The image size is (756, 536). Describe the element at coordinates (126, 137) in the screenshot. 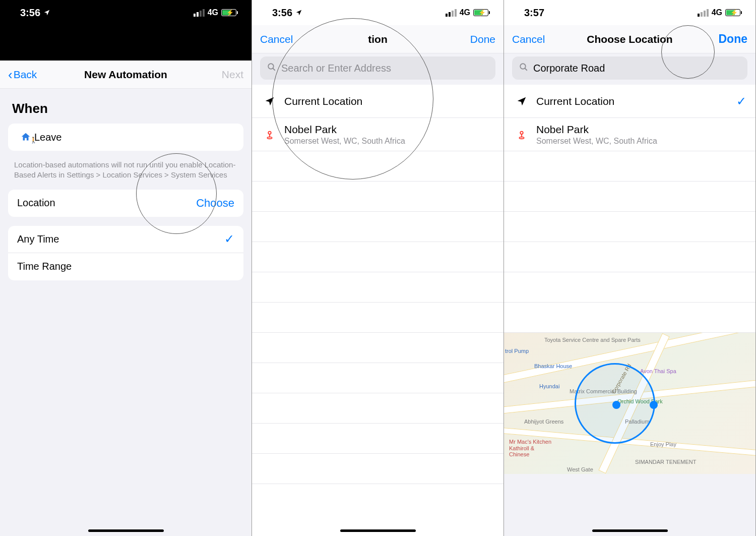

I see `row-leave-trigger: 🚶 Leave` at that location.